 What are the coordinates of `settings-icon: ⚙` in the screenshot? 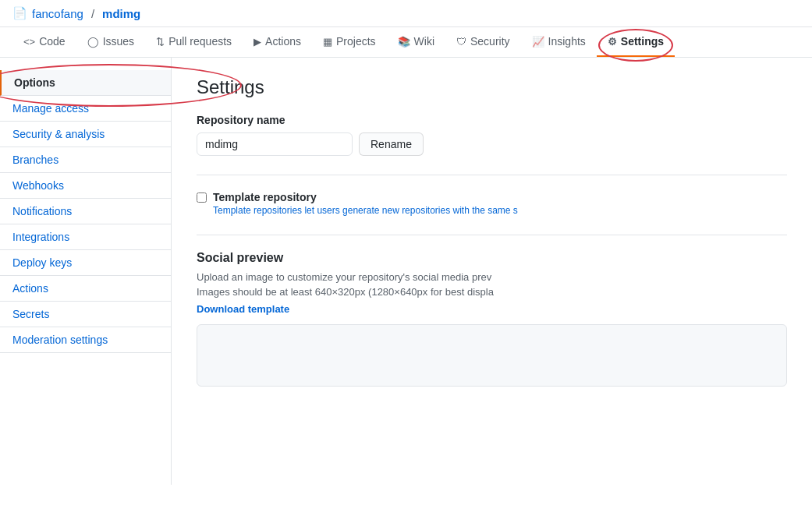 It's located at (612, 42).